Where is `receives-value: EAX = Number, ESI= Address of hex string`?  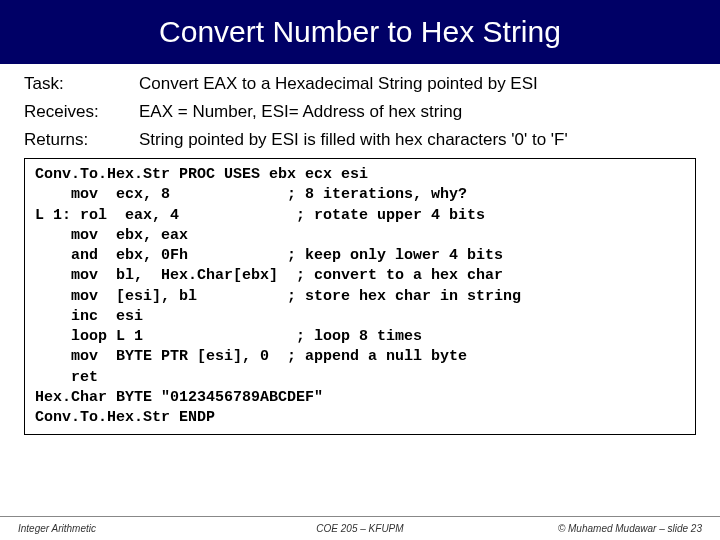
receives-value: EAX = Number, ESI= Address of hex string is located at coordinates (418, 112).